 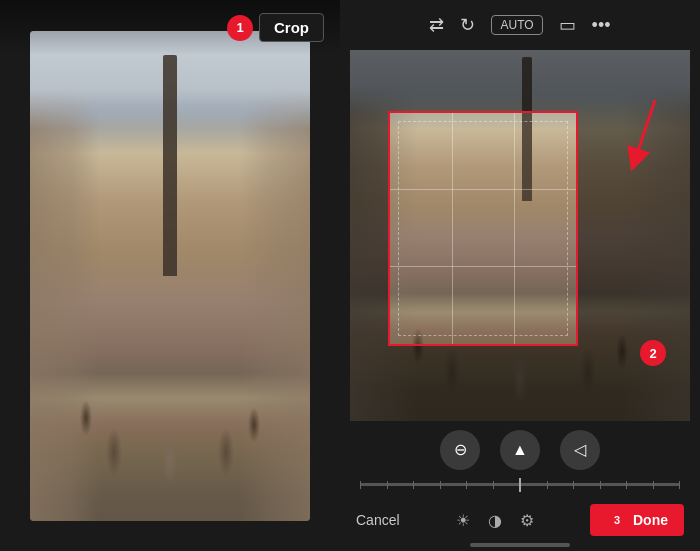 I want to click on cancel-button: Cancel, so click(x=378, y=520).